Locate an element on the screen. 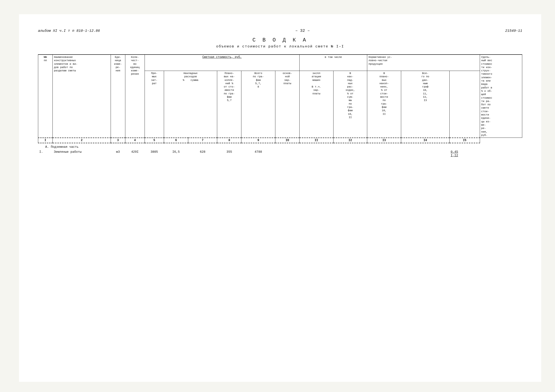 The image size is (555, 392). section-header-row: А. Подземная часть is located at coordinates (280, 146).